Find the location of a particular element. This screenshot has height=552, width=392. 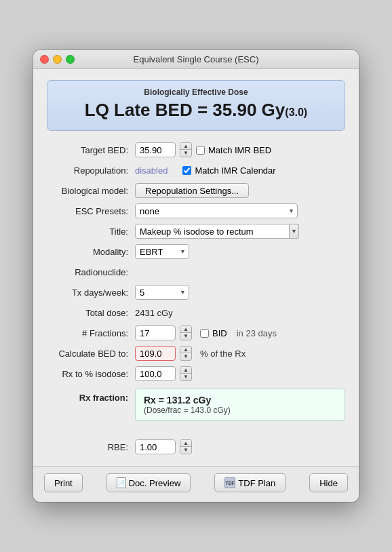

esc-presets-control: none is located at coordinates (240, 211).